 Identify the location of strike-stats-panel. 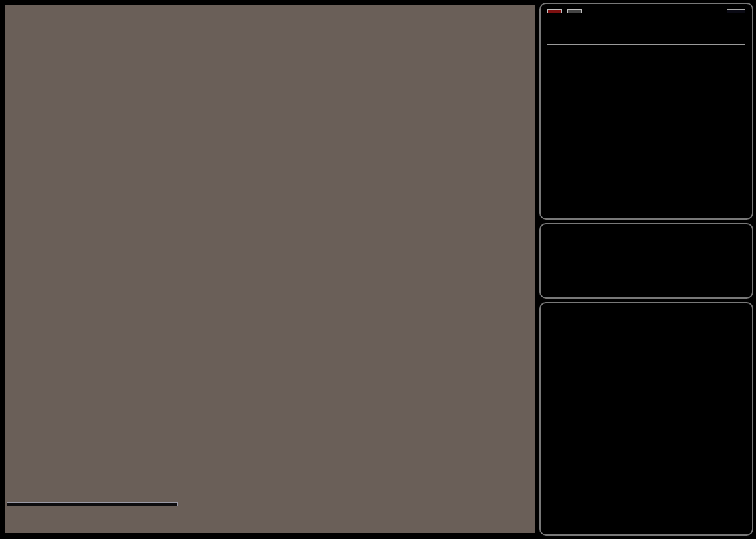
(646, 112).